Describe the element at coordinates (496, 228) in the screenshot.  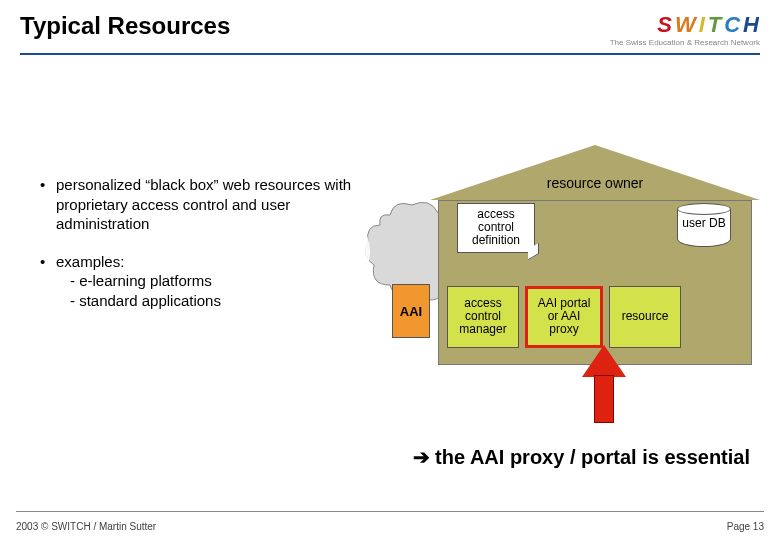
I see `access-control-definition-note: access control definition` at that location.